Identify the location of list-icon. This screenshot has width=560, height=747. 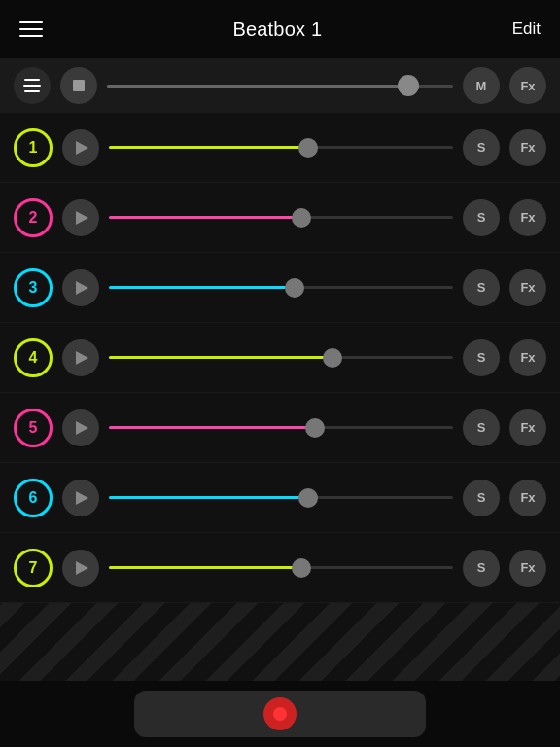
(32, 86).